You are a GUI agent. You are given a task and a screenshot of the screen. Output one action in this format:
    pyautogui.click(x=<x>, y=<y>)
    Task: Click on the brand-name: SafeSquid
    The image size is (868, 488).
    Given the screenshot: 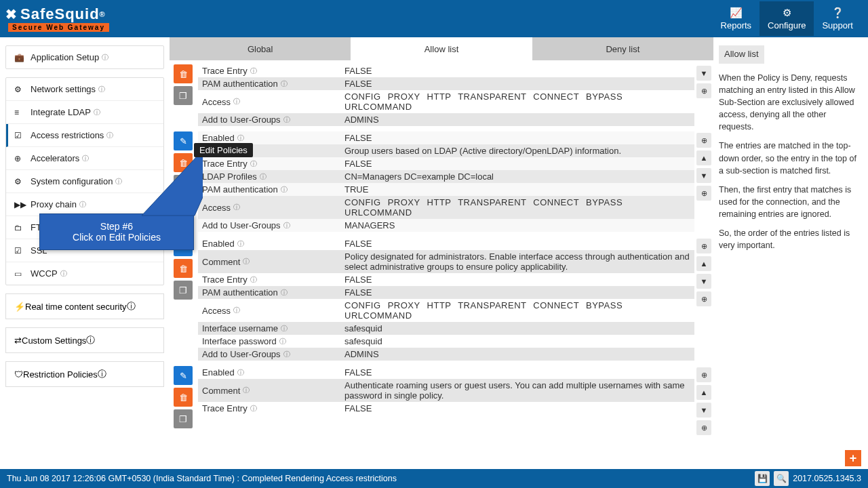 What is the action you would take?
    pyautogui.click(x=60, y=14)
    